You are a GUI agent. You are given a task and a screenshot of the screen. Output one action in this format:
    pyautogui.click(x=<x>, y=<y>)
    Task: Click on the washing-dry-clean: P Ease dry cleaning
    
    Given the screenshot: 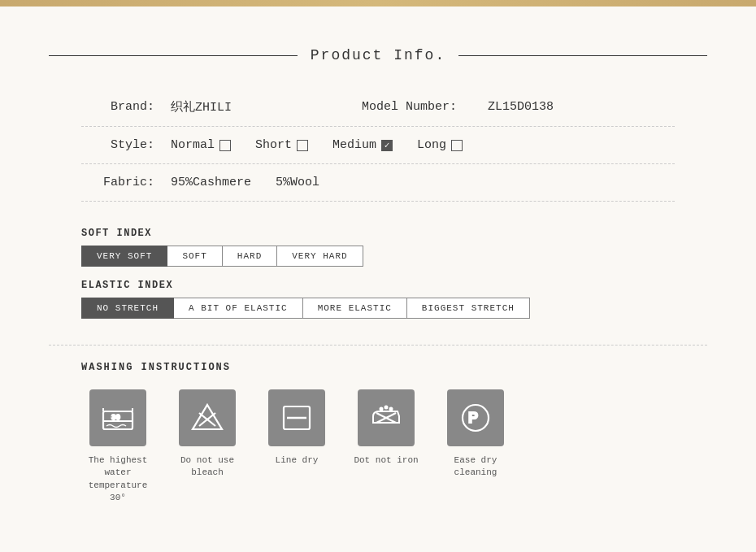 What is the action you would take?
    pyautogui.click(x=476, y=434)
    